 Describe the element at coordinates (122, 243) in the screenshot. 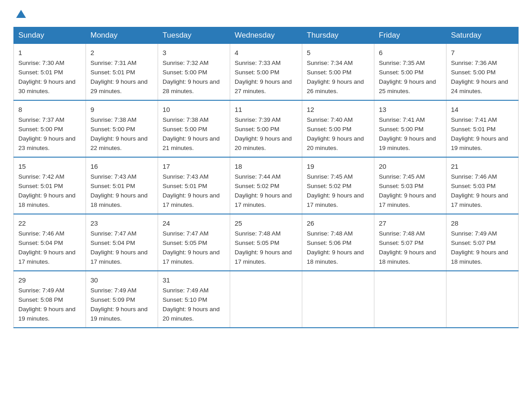

I see `calendar-day-cell: 23Sunrise: 7:47 AMSunset: 5:04 PMDayligh…` at that location.